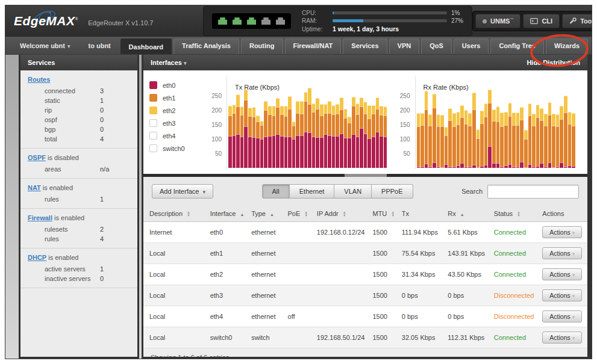  Describe the element at coordinates (179, 111) in the screenshot. I see `legend-item-eth2: eth2` at that location.